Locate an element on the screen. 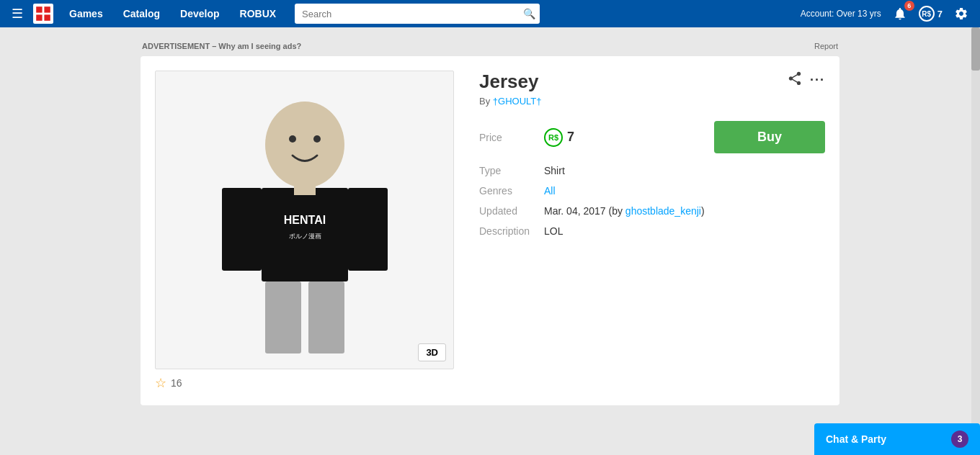  ad-bar: ADVERTISEMENT – Why am I seeing ads? Rep… is located at coordinates (490, 46).